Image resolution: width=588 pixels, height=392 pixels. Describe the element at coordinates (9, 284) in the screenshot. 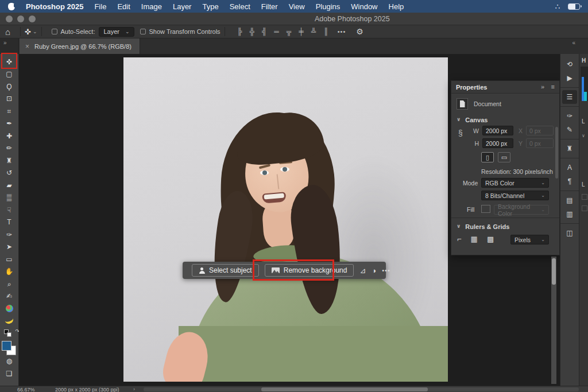

I see `zoom-tool: ⌕` at that location.